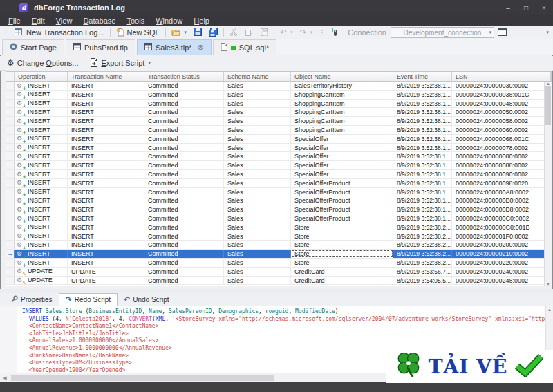 This screenshot has width=553, height=392. Describe the element at coordinates (502, 254) in the screenshot. I see `cell-lsn: 00000024:00000210:0002` at that location.